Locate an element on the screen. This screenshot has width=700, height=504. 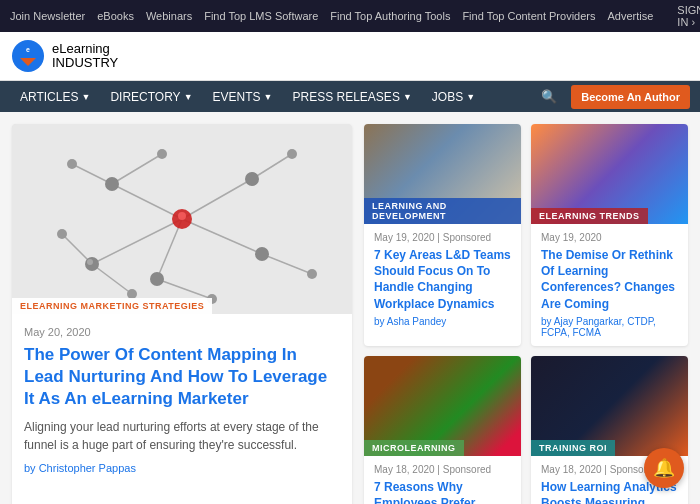
article-2-image: ELEARNING TRENDS is located at coordinates (610, 174).